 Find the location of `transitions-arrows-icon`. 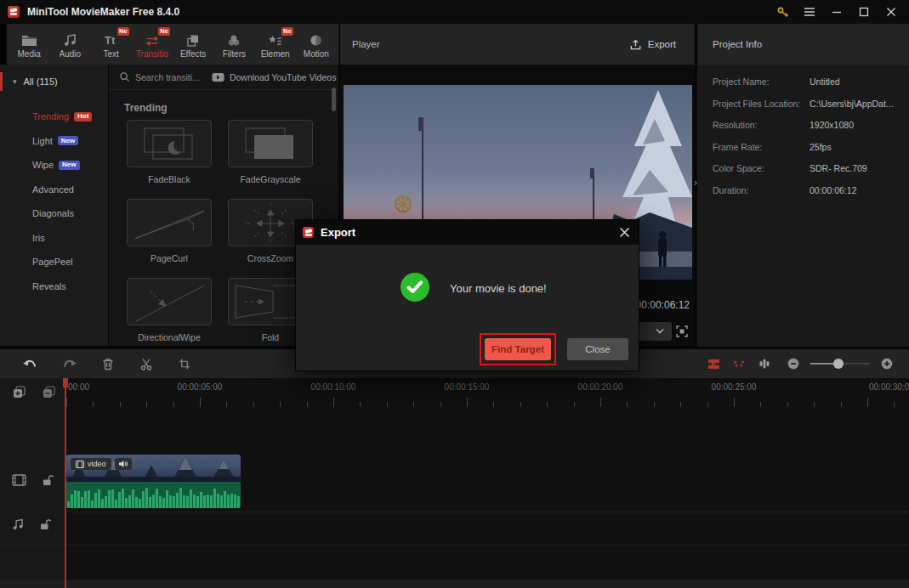

transitions-arrows-icon is located at coordinates (152, 40).